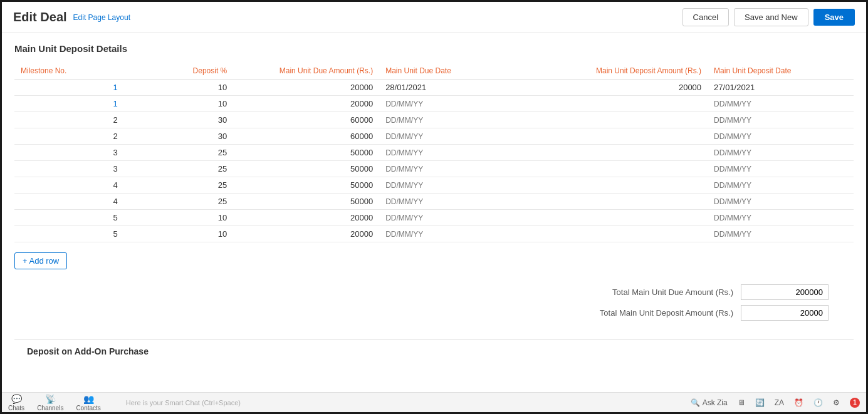 This screenshot has height=414, width=868. Describe the element at coordinates (771, 18) in the screenshot. I see `save-and-new-button: Save and New` at that location.